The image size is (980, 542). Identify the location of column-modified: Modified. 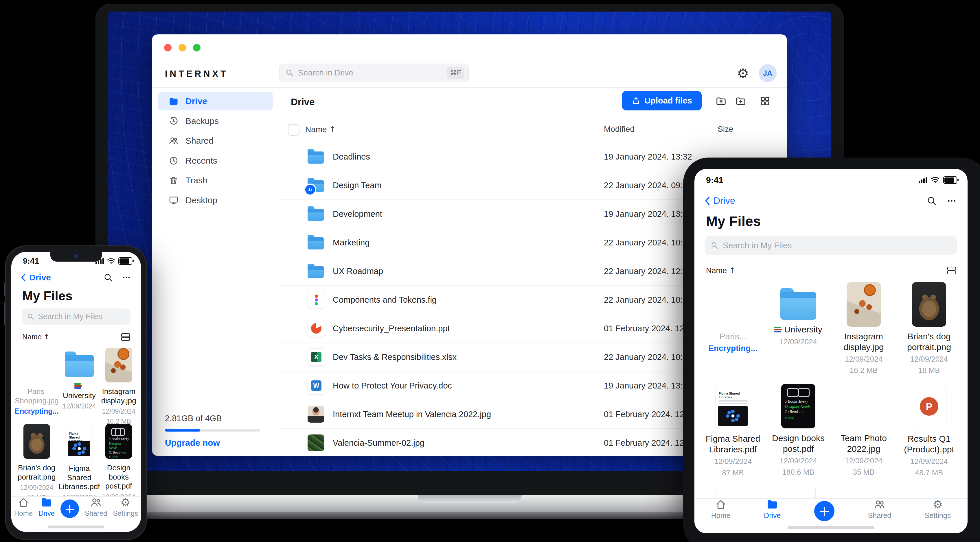
(619, 129).